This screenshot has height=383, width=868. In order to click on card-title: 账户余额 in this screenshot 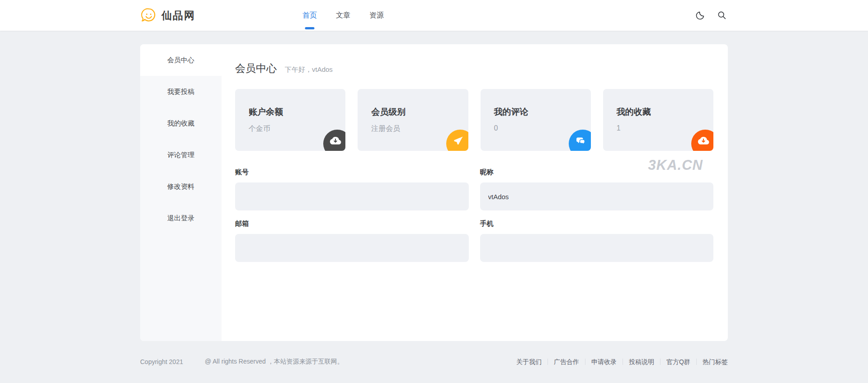, I will do `click(297, 112)`.